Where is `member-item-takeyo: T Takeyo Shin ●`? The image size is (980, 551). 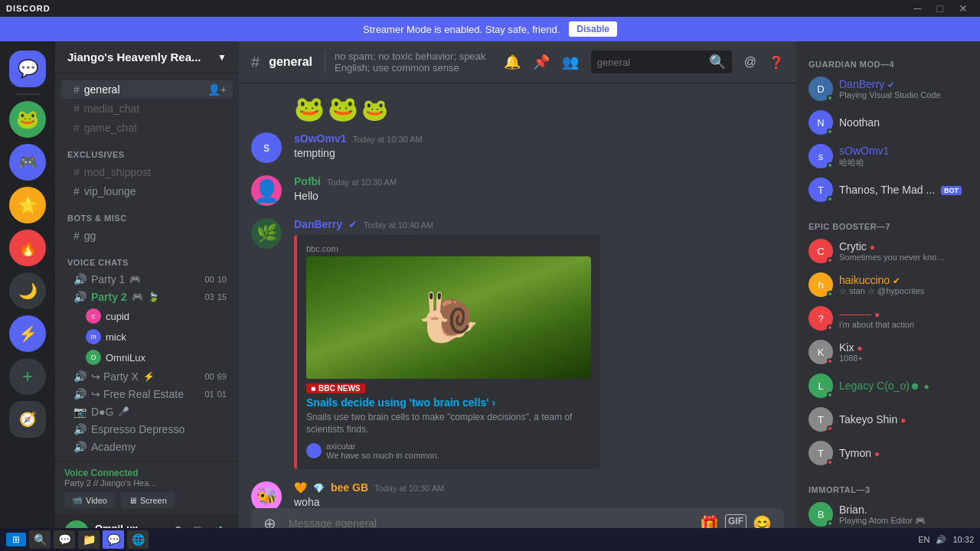
member-item-takeyo: T Takeyo Shin ● is located at coordinates (888, 419).